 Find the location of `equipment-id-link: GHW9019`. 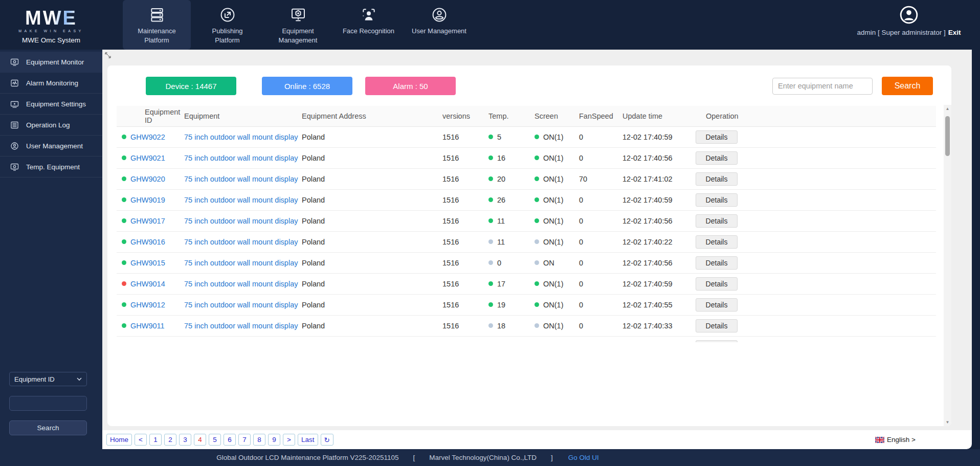

equipment-id-link: GHW9019 is located at coordinates (148, 200).